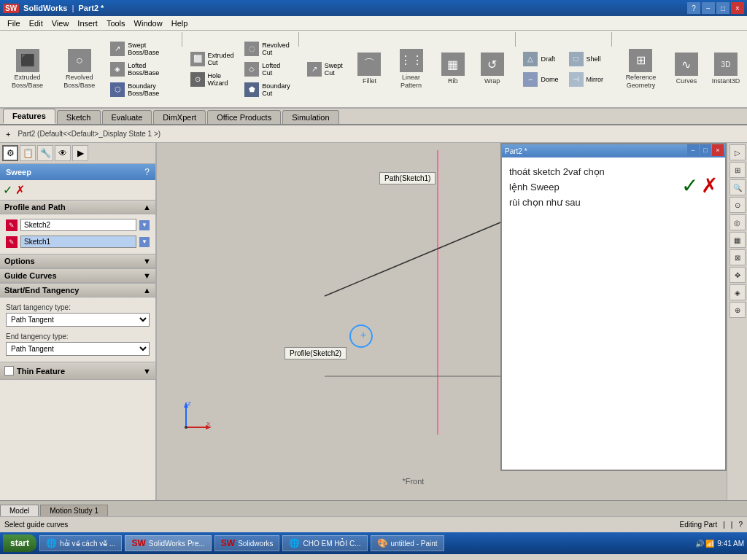 The height and width of the screenshot is (560, 747). I want to click on menu-edit: Edit, so click(36, 23).